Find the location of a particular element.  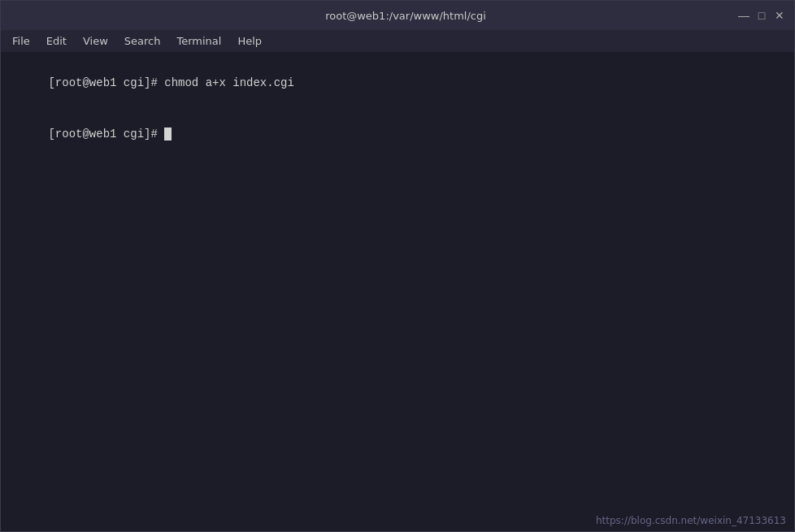

menu-bar: File Edit View Search Terminal Help is located at coordinates (398, 41).